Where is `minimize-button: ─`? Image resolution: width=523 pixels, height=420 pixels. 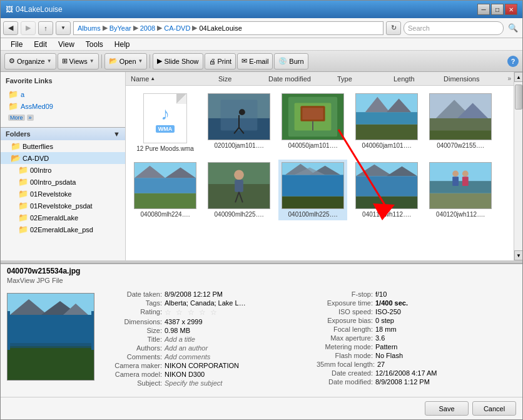
minimize-button: ─ is located at coordinates (484, 9).